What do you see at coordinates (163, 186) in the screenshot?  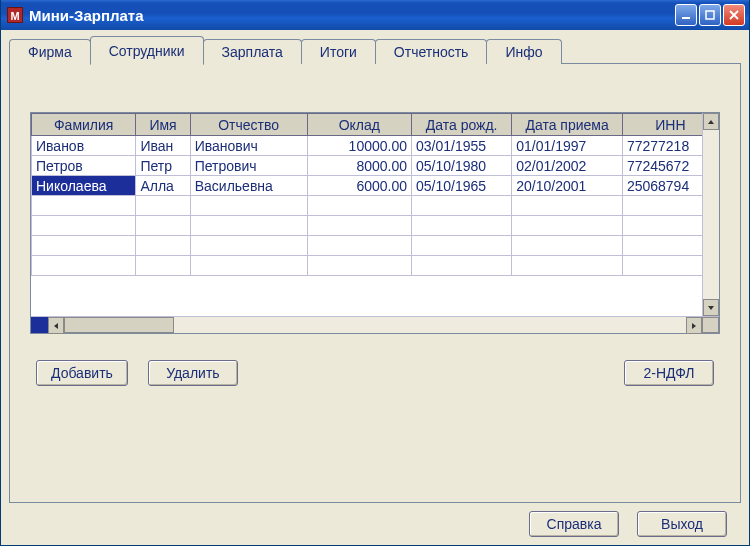 I see `table-cell: Алла` at bounding box center [163, 186].